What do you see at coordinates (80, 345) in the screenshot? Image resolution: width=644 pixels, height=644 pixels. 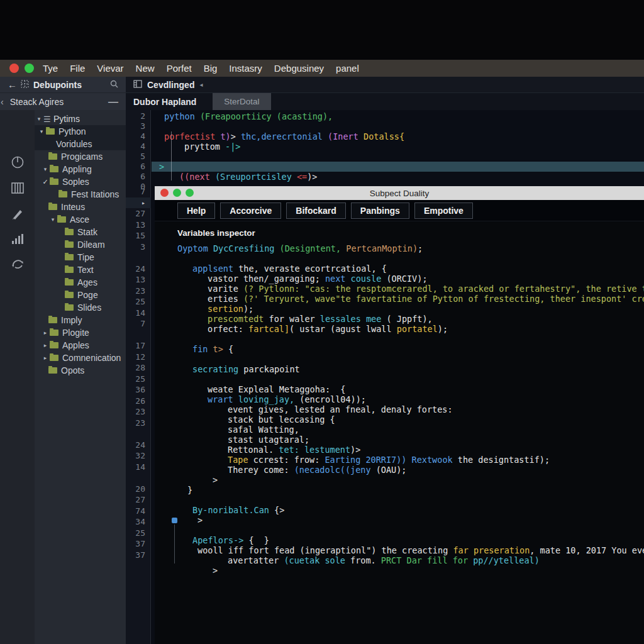 I see `sidebar-item-apples: ▸Apples` at bounding box center [80, 345].